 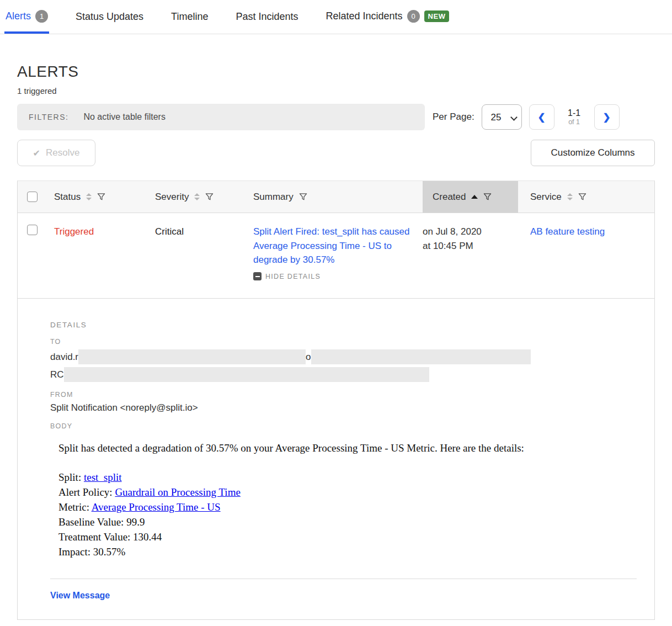 I want to click on service-cell: AB feature testing, so click(x=586, y=253).